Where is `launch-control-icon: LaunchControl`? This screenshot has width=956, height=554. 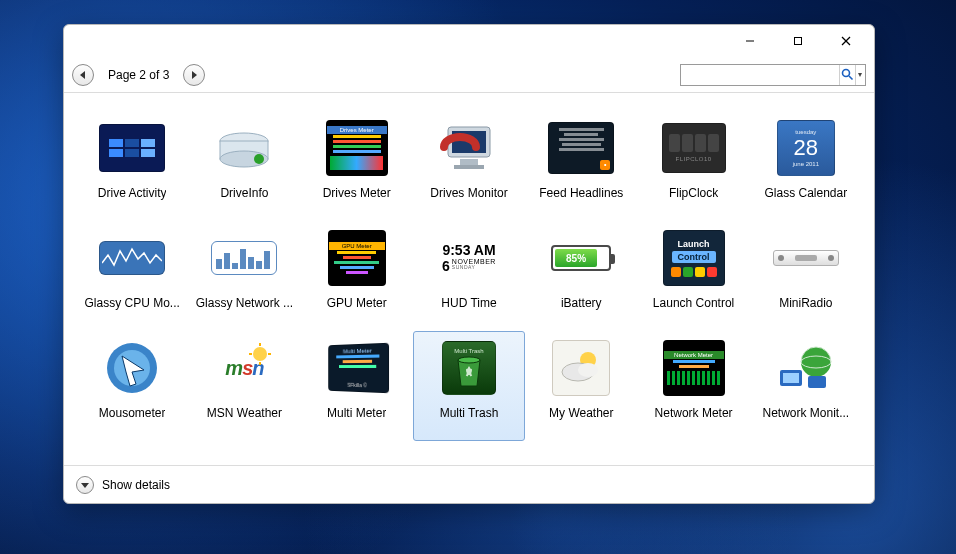 launch-control-icon: LaunchControl is located at coordinates (694, 258).